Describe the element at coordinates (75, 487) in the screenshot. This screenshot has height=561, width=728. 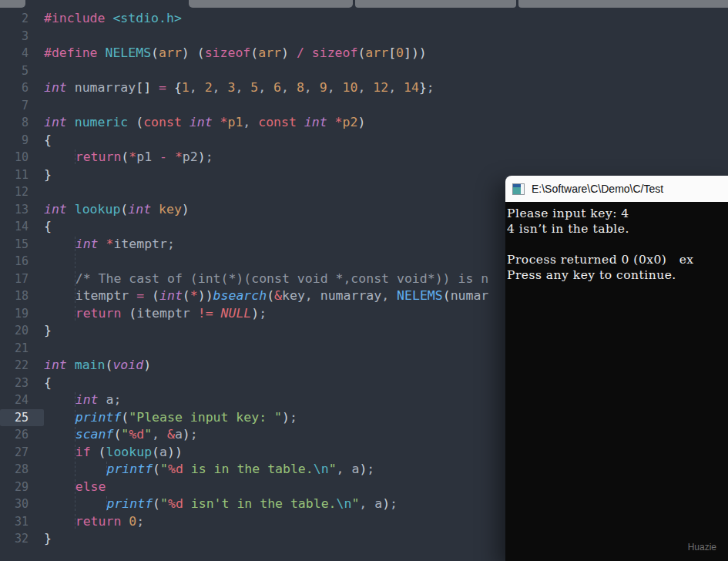
I see `code-text: else` at that location.